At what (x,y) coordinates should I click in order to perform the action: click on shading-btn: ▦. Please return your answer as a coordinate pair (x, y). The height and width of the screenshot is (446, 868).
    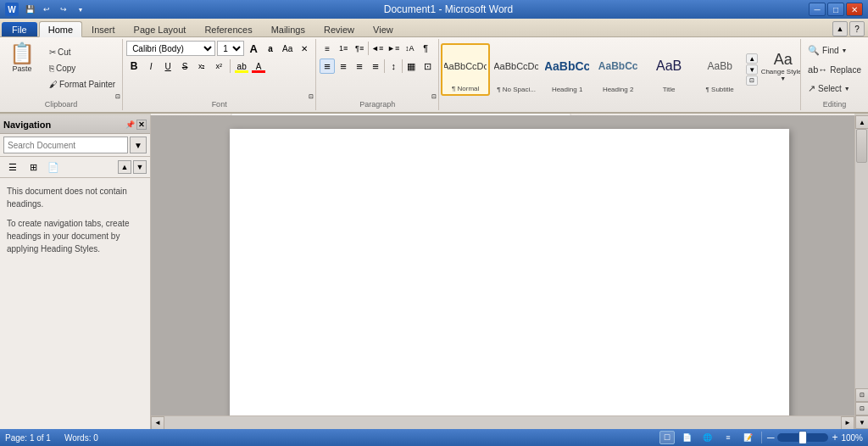
    Looking at the image, I should click on (411, 66).